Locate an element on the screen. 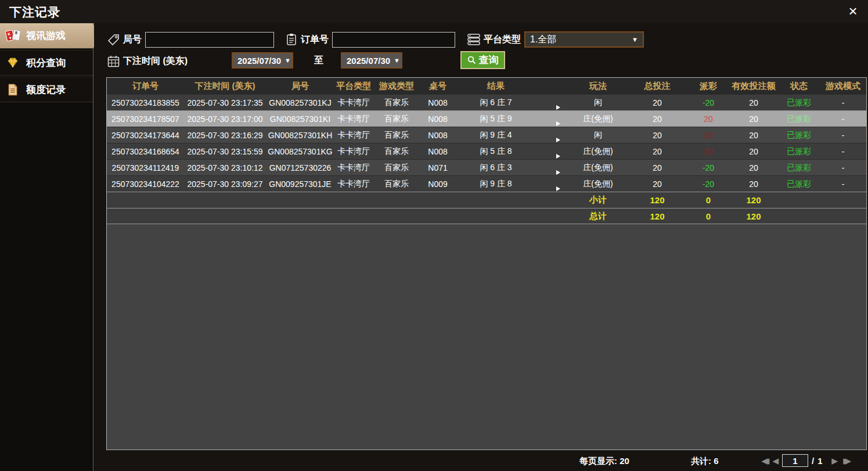  cell-result: 闲 5 庄 9 is located at coordinates (496, 119).